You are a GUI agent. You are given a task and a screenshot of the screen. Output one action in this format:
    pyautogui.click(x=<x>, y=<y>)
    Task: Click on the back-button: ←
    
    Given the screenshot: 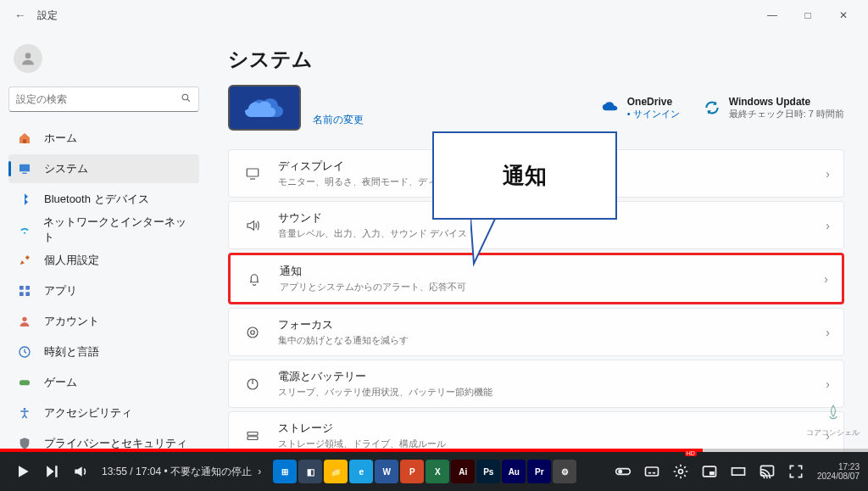 What is the action you would take?
    pyautogui.click(x=20, y=15)
    